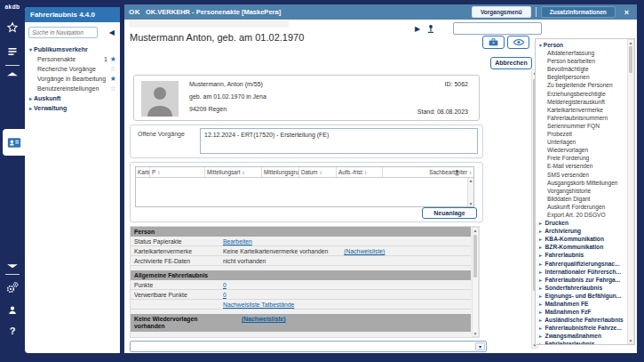 This screenshot has height=362, width=644. What do you see at coordinates (73, 69) in the screenshot?
I see `nav-item: Recherche Vorgänge` at bounding box center [73, 69].